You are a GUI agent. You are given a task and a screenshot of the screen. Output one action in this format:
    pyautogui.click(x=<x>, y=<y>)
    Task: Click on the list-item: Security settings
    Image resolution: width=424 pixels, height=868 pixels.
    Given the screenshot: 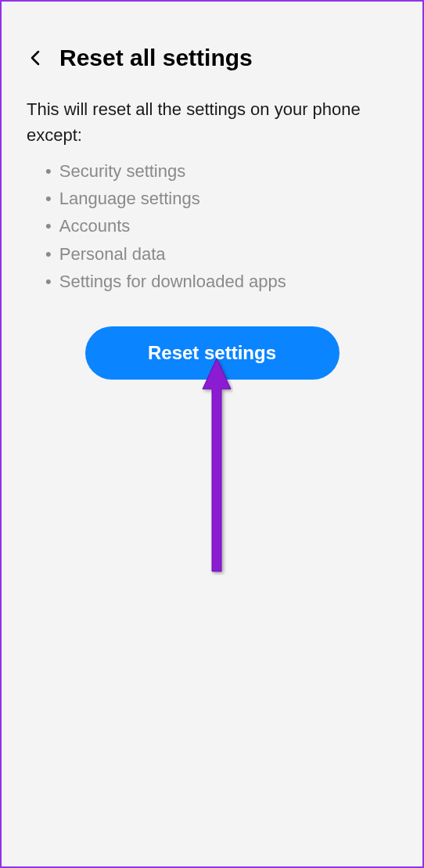 What is the action you would take?
    pyautogui.click(x=221, y=171)
    